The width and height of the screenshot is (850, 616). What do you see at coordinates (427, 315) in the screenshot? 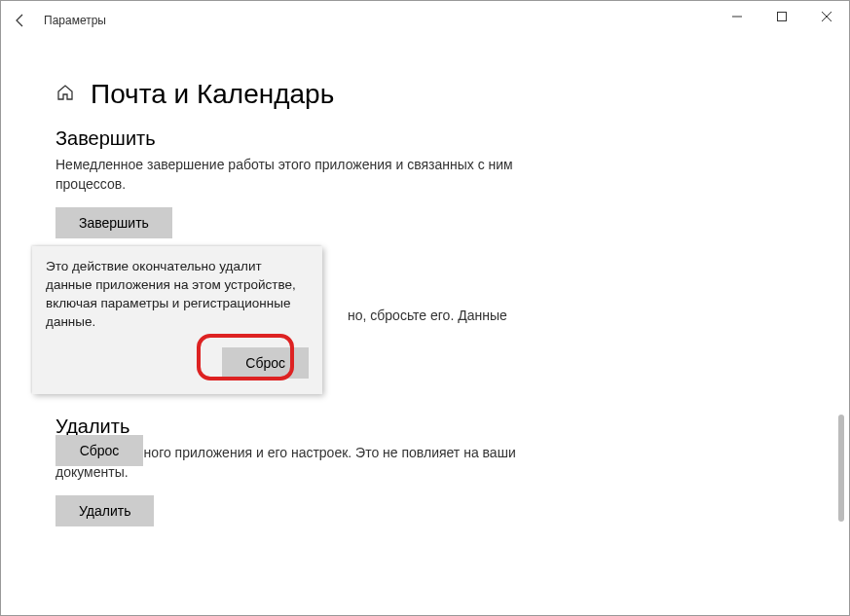
I see `reset-desc-partial: но, сбросьте его. Данные` at bounding box center [427, 315].